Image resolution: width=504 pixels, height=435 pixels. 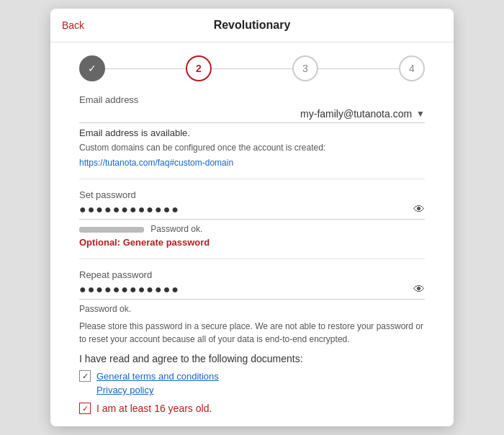 I want to click on back-button: Back, so click(x=73, y=25).